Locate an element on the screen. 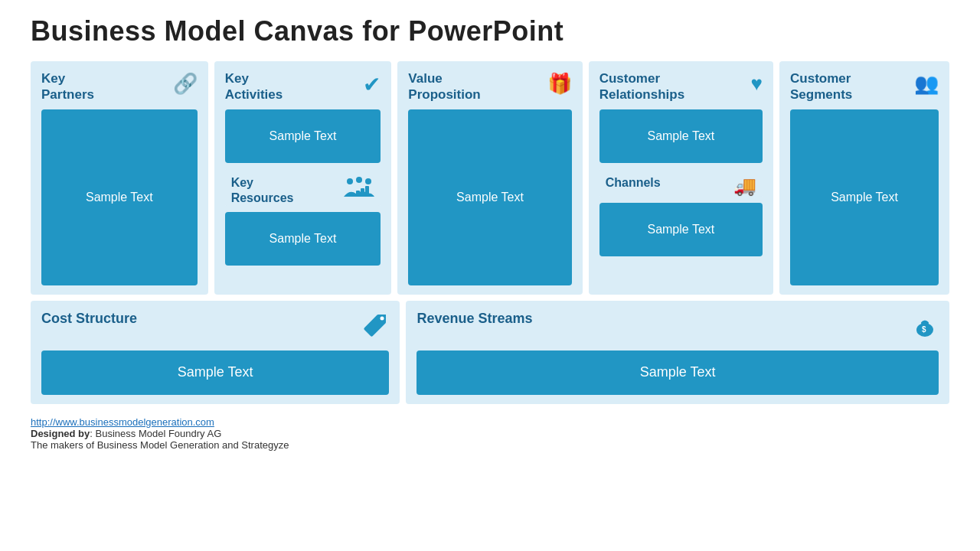 Image resolution: width=980 pixels, height=551 pixels. key-resources-sample-box: Sample Text is located at coordinates (303, 239).